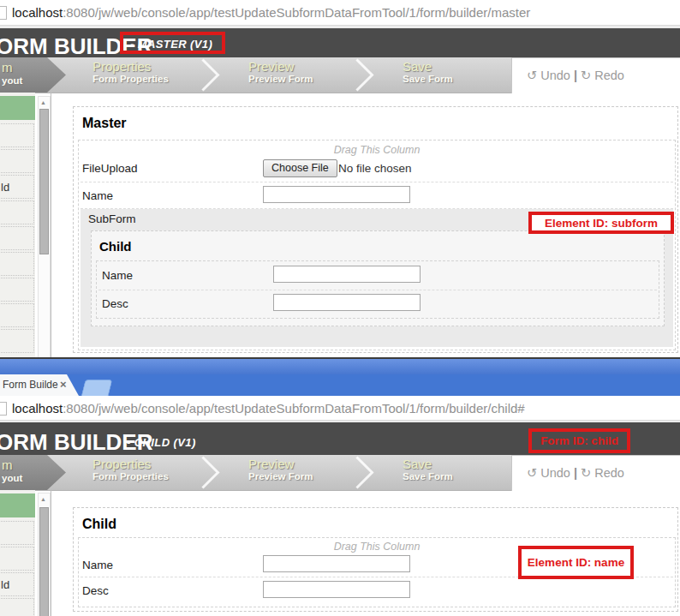 The height and width of the screenshot is (616, 680). Describe the element at coordinates (340, 473) in the screenshot. I see `builder-toolbar-child: m yout Properties Form Properties Previe…` at that location.